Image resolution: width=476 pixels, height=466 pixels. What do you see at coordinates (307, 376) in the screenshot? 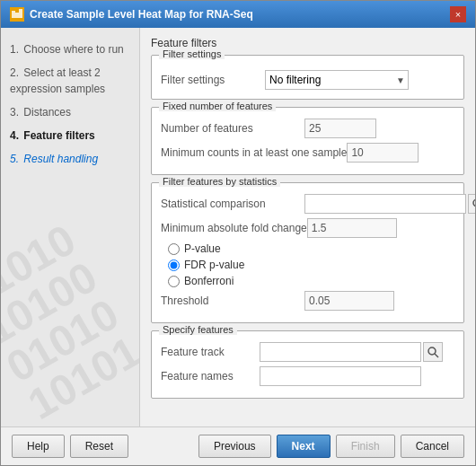
I see `feature-names-row: Feature names` at bounding box center [307, 376].